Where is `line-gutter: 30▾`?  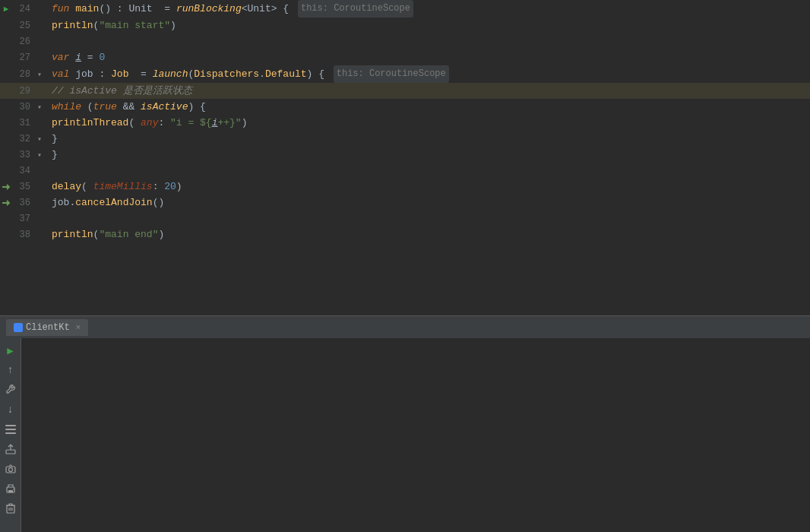
line-gutter: 30▾ is located at coordinates (24, 106).